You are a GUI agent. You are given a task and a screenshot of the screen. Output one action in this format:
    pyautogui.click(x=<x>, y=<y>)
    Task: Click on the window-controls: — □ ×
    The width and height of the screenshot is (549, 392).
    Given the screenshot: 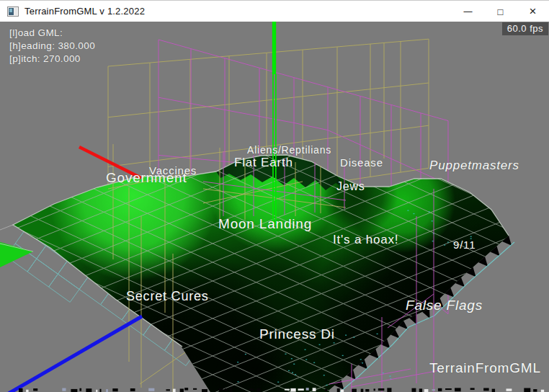 What is the action you would take?
    pyautogui.click(x=500, y=12)
    